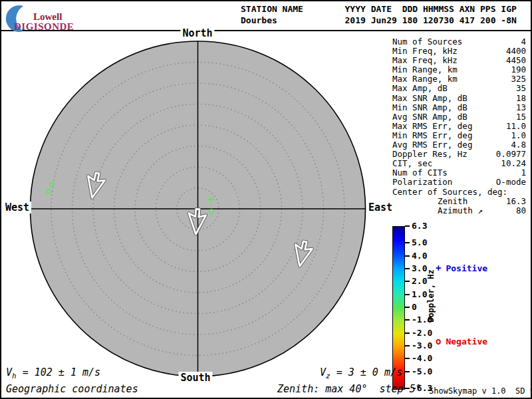 The image size is (532, 399). Describe the element at coordinates (516, 51) in the screenshot. I see `param-value: 4400` at that location.